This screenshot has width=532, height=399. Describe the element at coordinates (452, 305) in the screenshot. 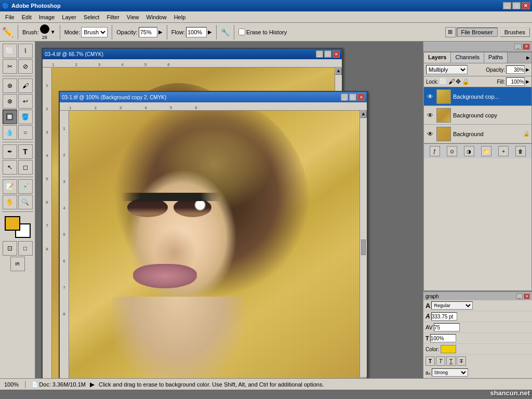

I see `font-select: Regular` at that location.